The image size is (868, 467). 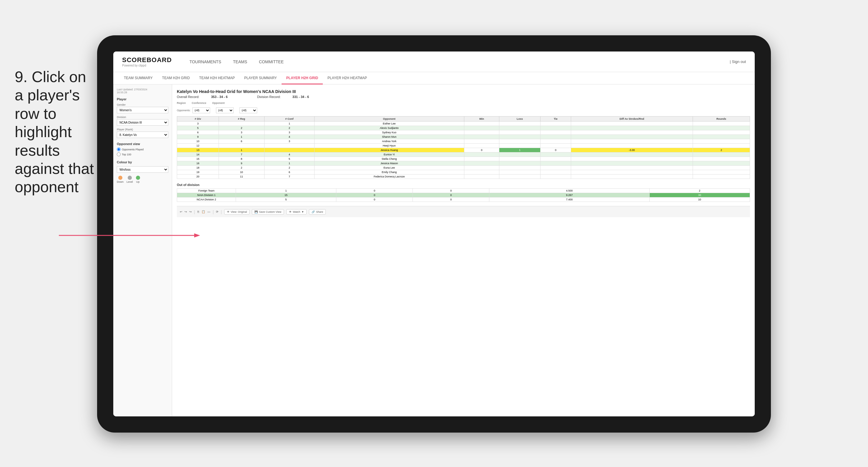 What do you see at coordinates (434, 78) in the screenshot?
I see `sub-nav: TEAM SUMMARY TEAM H2H GRID TEAM H2H HEAT…` at bounding box center [434, 78].